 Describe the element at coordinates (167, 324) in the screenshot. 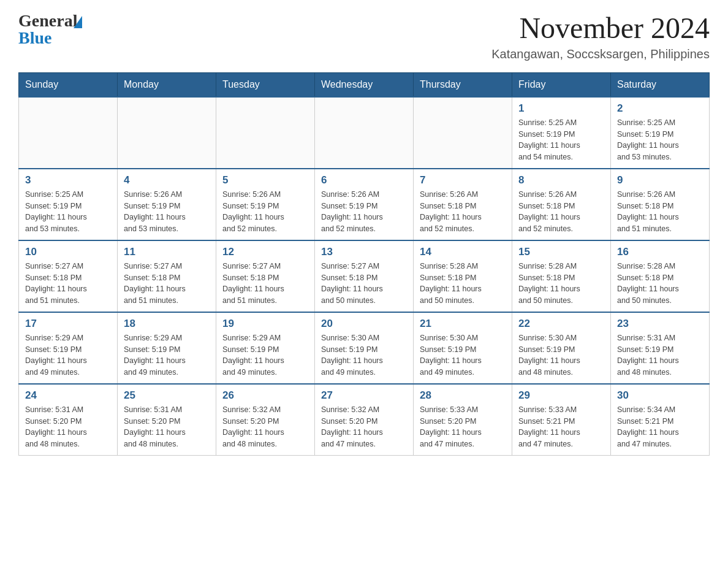

I see `day-number: 18` at that location.